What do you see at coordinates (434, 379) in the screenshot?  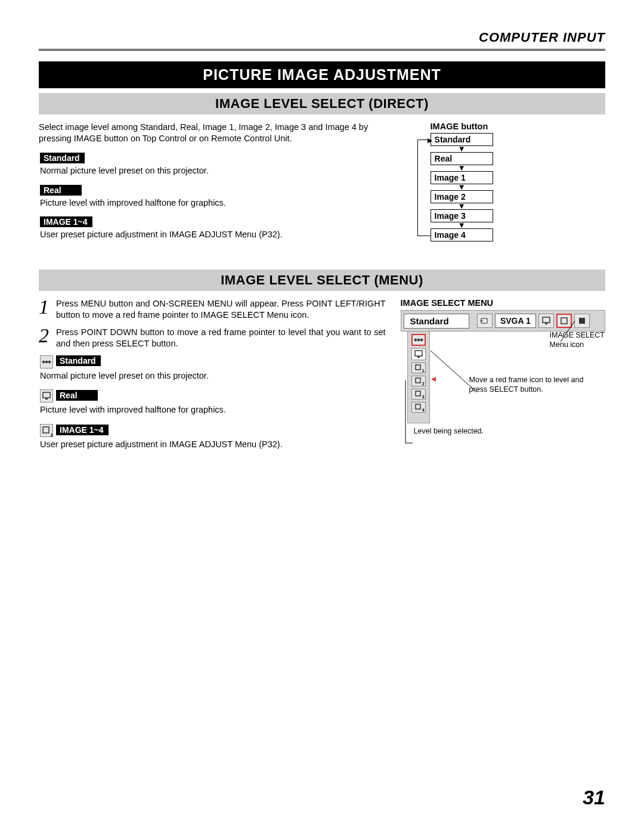 I see `red-cursor-icon` at bounding box center [434, 379].